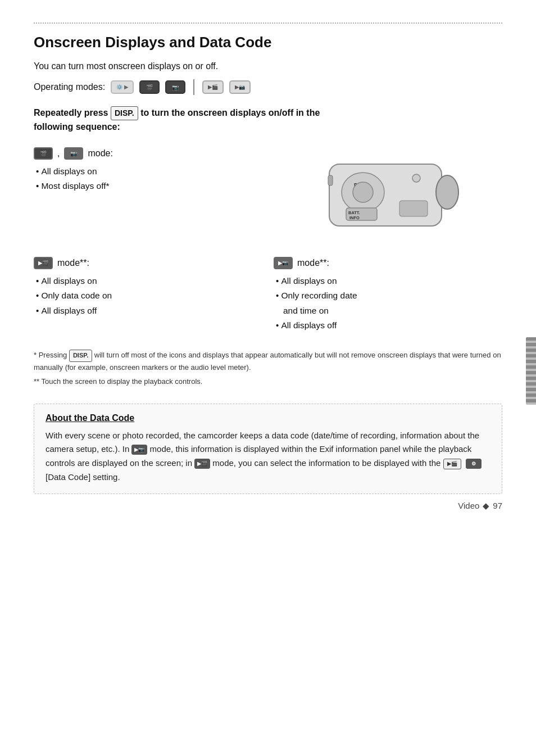 The height and width of the screenshot is (756, 536). I want to click on bottom-modes-section: ▶🎬 mode**: All displays on Only data cod…, so click(268, 295).